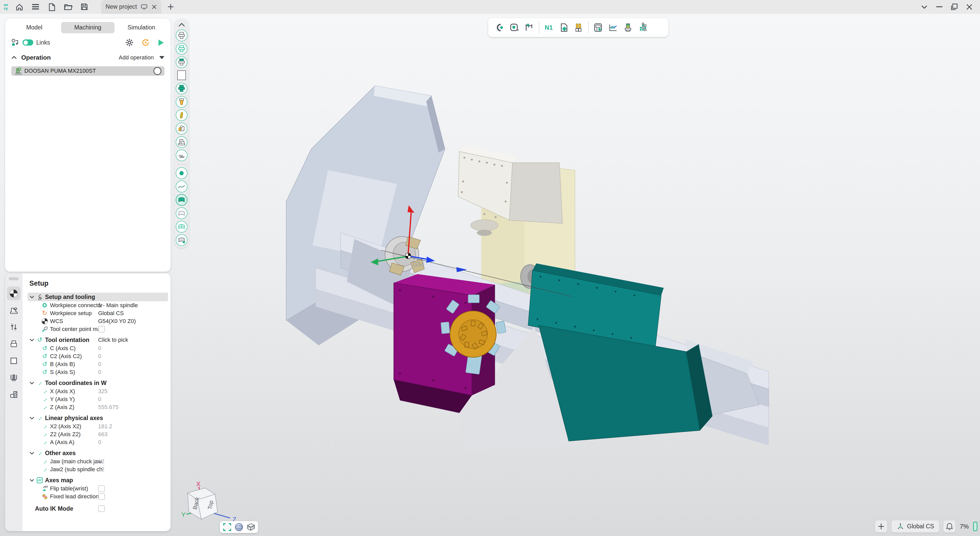 This screenshot has width=980, height=536. What do you see at coordinates (88, 27) in the screenshot?
I see `tab-machining: Machining` at bounding box center [88, 27].